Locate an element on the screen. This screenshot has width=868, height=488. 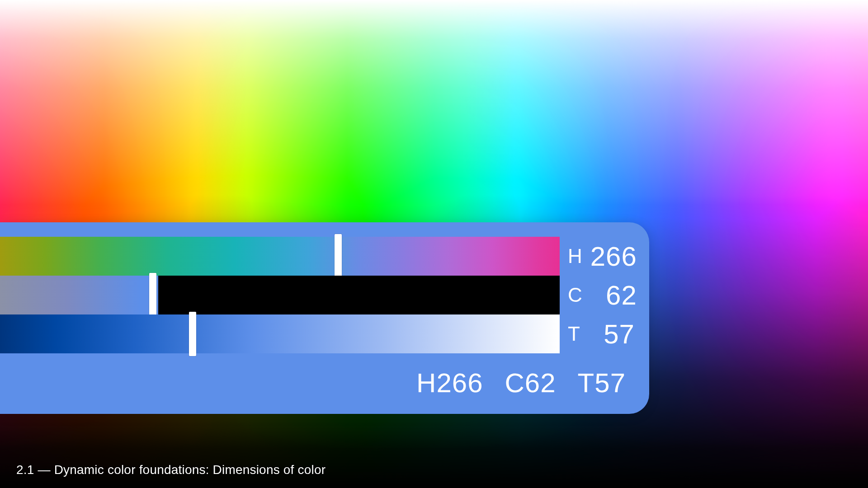
tone-readout-label: T is located at coordinates (574, 334).